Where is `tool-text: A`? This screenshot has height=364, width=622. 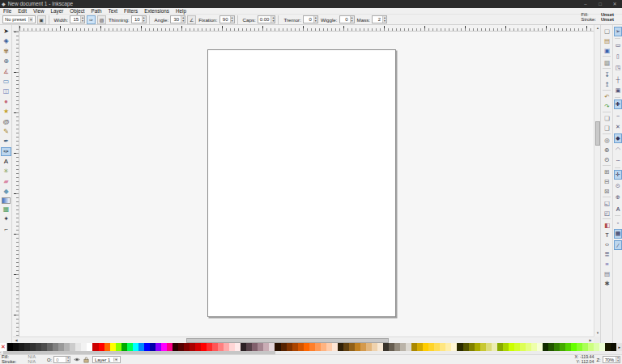 tool-text: A is located at coordinates (6, 162).